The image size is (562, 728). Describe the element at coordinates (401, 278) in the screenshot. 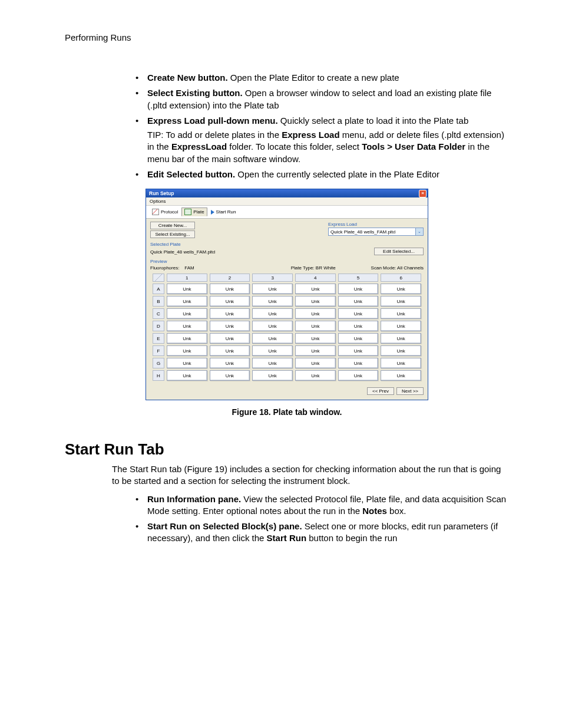

I see `col-header: 6` at that location.